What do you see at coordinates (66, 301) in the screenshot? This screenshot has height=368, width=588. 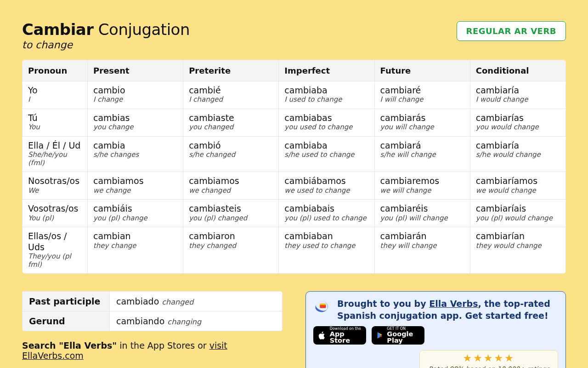 I see `participle-label: Past participle` at bounding box center [66, 301].